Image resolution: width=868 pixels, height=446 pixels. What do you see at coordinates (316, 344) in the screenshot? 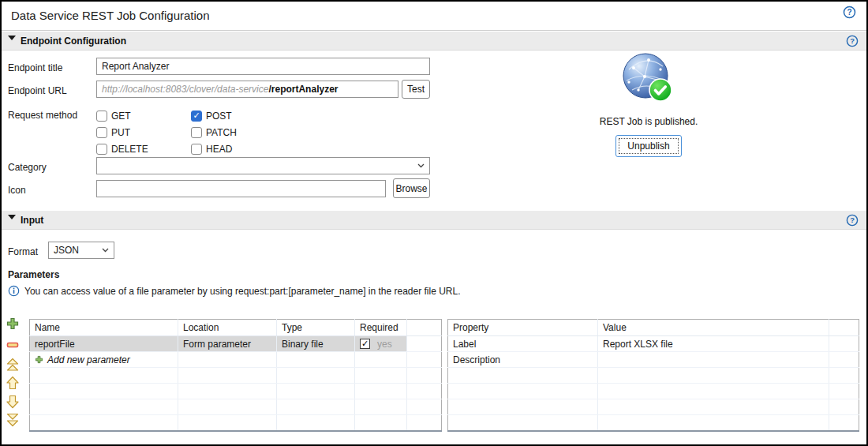
I see `param-type: Binary file` at bounding box center [316, 344].